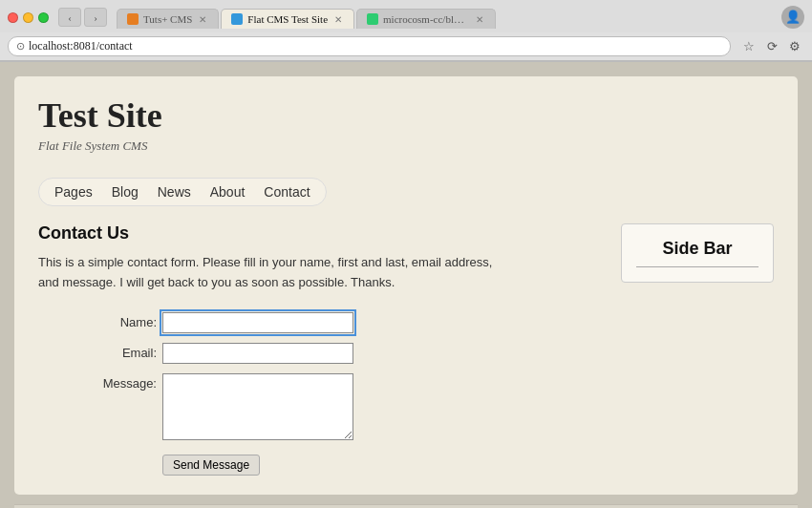  Describe the element at coordinates (182, 192) in the screenshot. I see `nav-bar: Pages Blog News About Contact` at that location.